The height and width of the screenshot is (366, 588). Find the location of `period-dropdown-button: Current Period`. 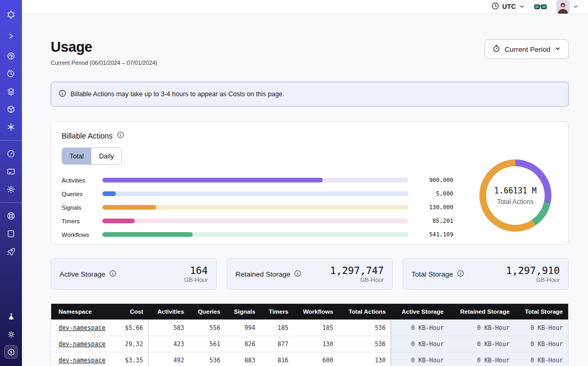

period-dropdown-button: Current Period is located at coordinates (526, 49).